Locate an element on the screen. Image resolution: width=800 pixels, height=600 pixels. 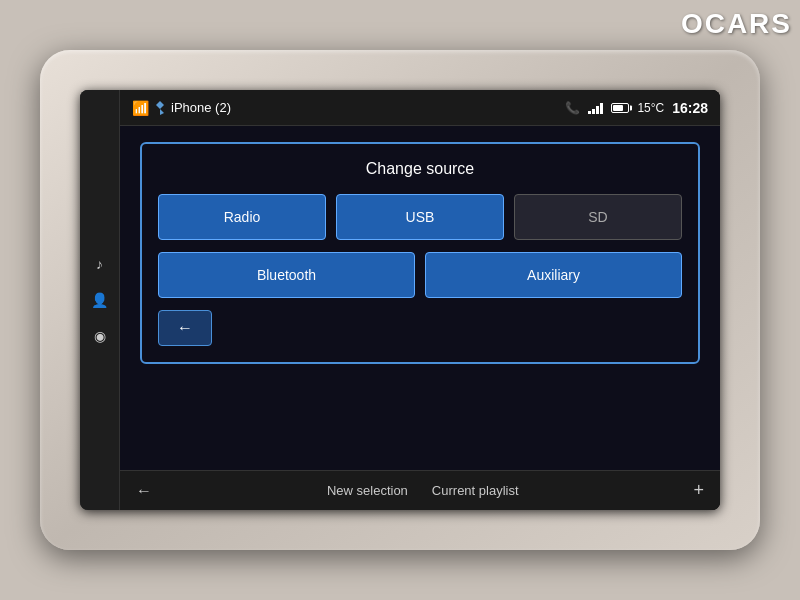
status-bar: 📶 iPhone (2) 📞 is located at coordinates (420, 108).